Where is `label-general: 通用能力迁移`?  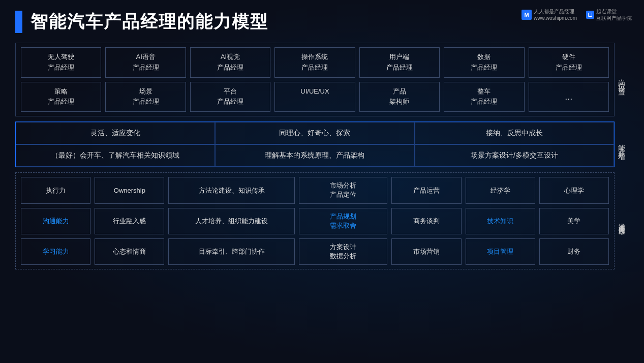 label-general: 通用能力迁移 is located at coordinates (622, 221).